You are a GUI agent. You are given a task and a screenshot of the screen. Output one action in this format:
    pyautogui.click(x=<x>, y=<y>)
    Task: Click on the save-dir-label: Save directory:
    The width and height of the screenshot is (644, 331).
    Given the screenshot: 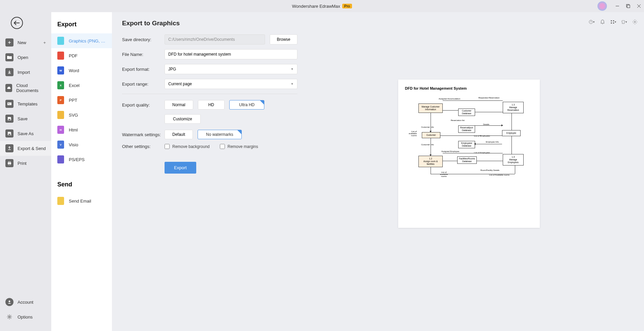 What is the action you would take?
    pyautogui.click(x=143, y=40)
    